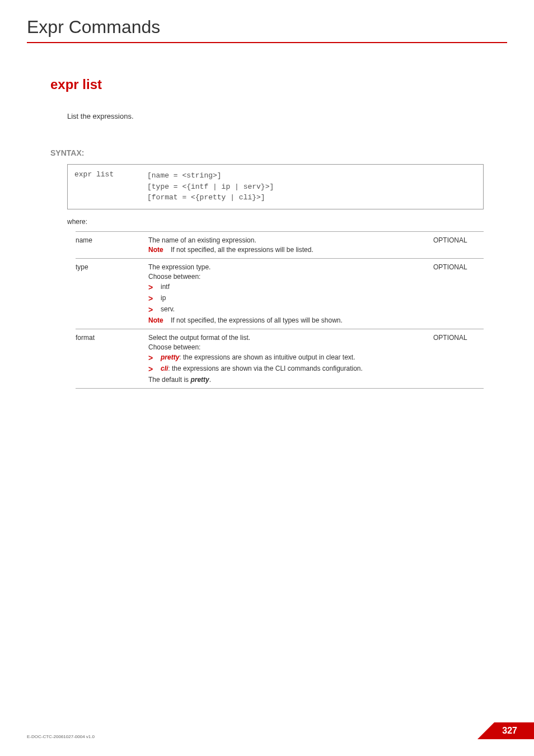  Describe the element at coordinates (288, 293) in the screenshot. I see `param-desc-cell: The expression type. Choose between: > i…` at that location.